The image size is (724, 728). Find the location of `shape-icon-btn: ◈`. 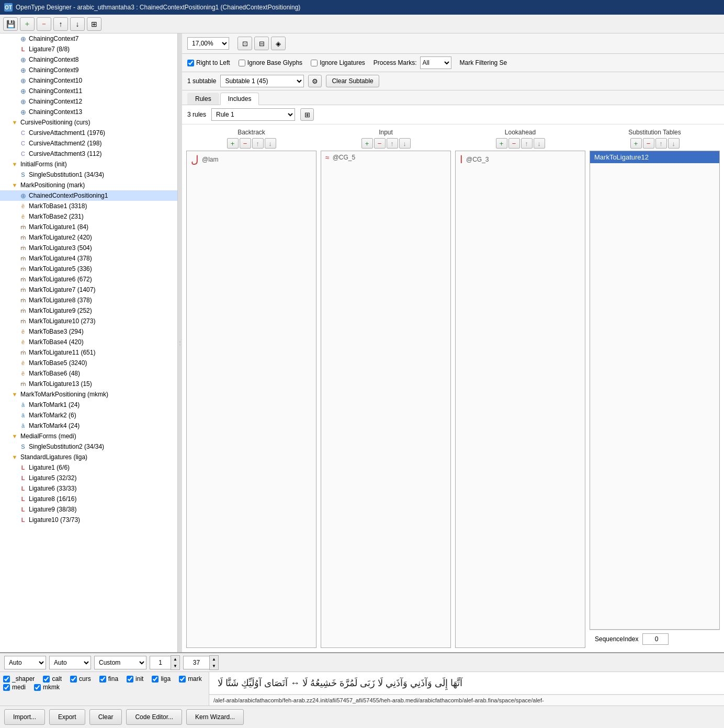

shape-icon-btn: ◈ is located at coordinates (278, 43).